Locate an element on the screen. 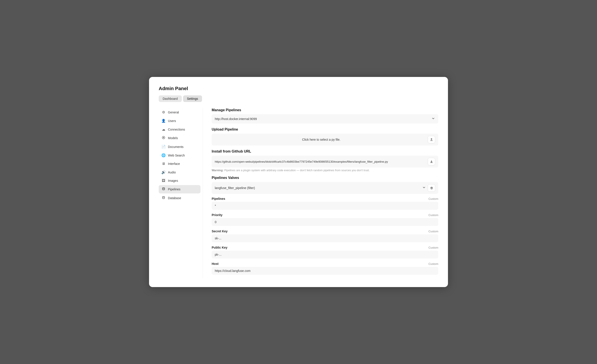  upload-pipeline-title: Upload Pipeline is located at coordinates (325, 129).